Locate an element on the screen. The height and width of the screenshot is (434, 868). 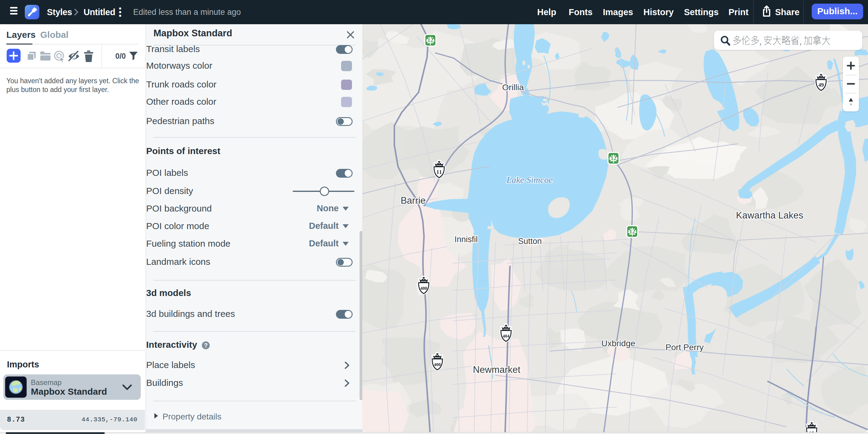
svg-text: Uxbridge is located at coordinates (618, 343).